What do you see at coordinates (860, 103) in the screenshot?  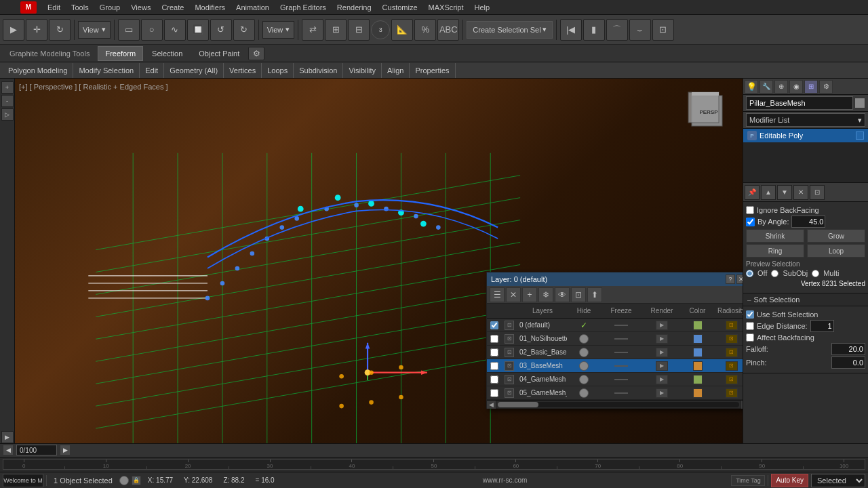 I see `object-color-swatch` at bounding box center [860, 103].